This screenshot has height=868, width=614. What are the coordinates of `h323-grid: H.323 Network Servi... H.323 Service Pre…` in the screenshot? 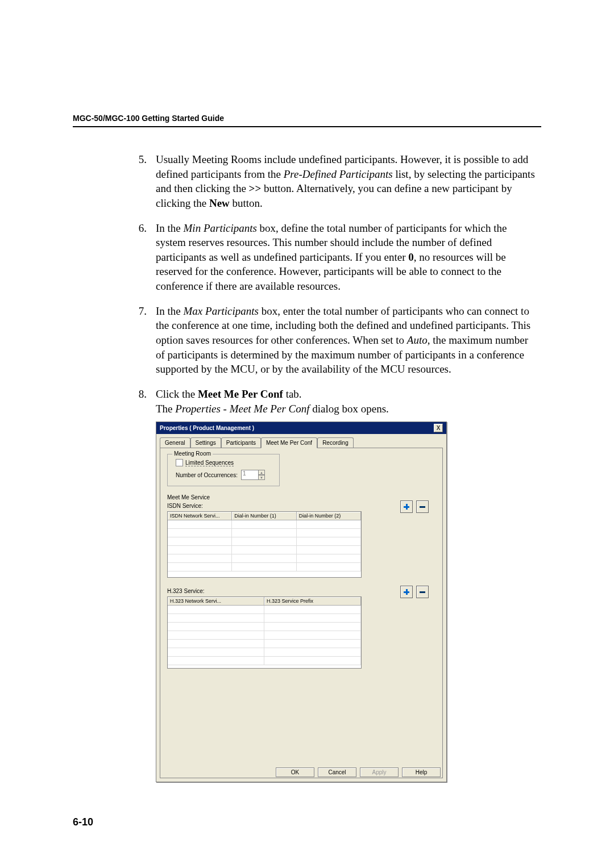 It's located at (264, 633).